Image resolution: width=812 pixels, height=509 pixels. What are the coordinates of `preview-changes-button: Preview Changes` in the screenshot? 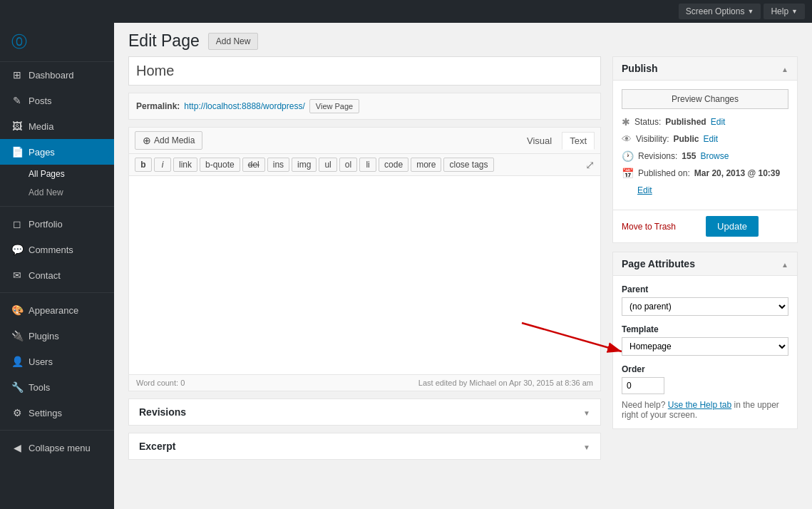 It's located at (705, 99).